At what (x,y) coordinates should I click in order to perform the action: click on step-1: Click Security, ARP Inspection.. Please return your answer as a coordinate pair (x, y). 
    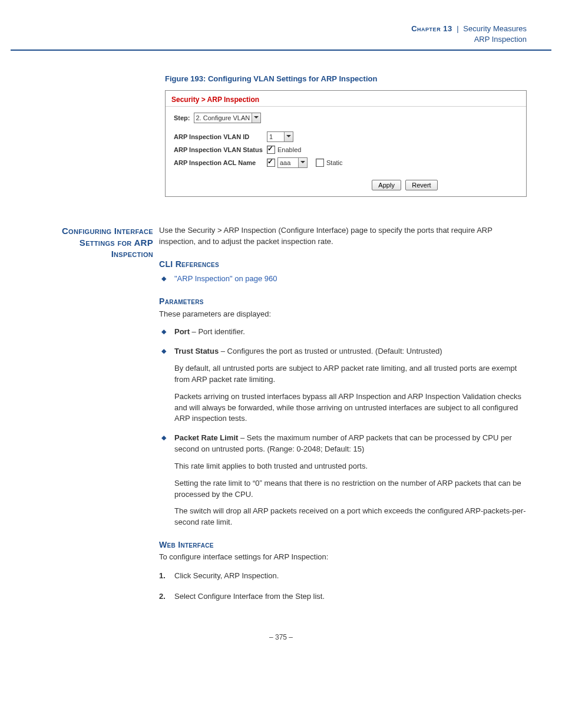
    Looking at the image, I should click on (343, 577).